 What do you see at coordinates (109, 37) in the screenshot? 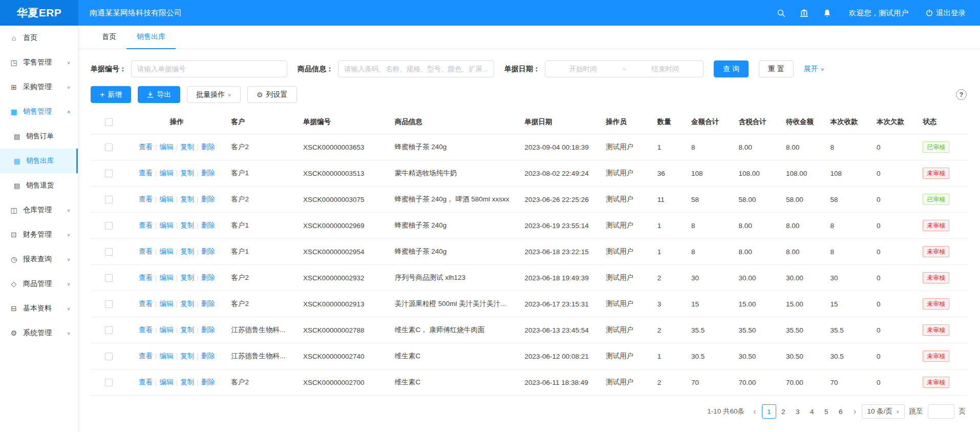
I see `tab-0: 首页` at bounding box center [109, 37].